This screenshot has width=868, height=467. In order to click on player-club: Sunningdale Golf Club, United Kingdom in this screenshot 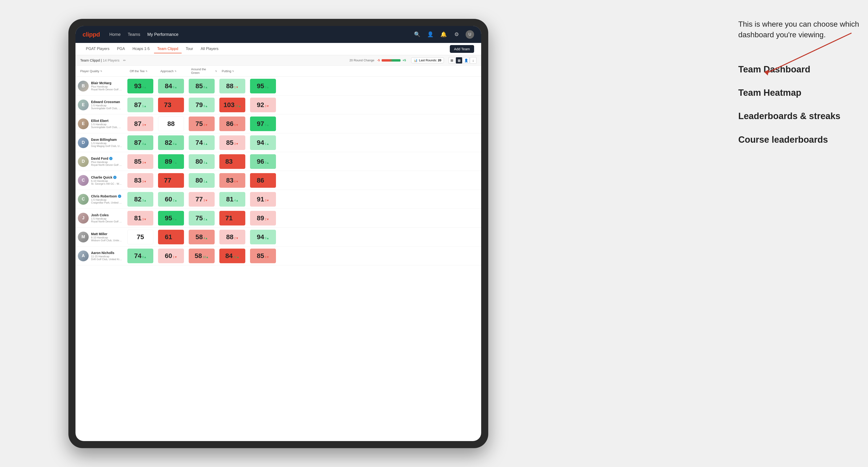, I will do `click(107, 127)`.